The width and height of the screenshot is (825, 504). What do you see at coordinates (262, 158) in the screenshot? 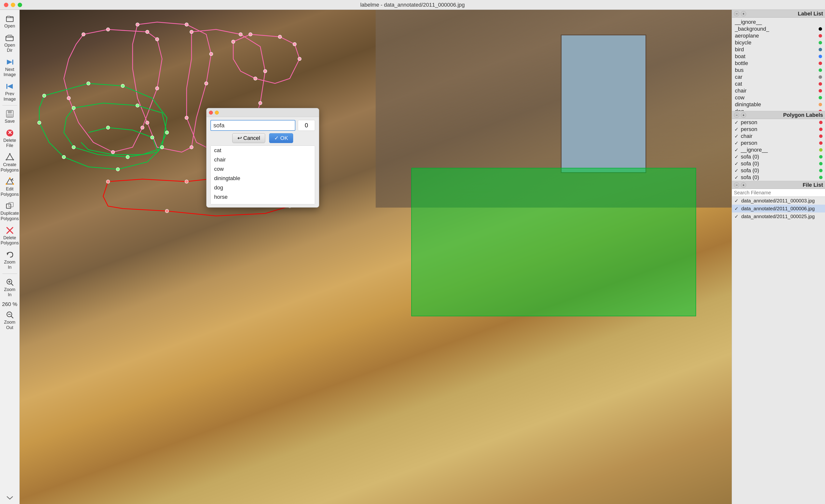
I see `label-dialog: ↩ Cancel ✓ OK catchaircowdiningtabledogh…` at bounding box center [262, 158].